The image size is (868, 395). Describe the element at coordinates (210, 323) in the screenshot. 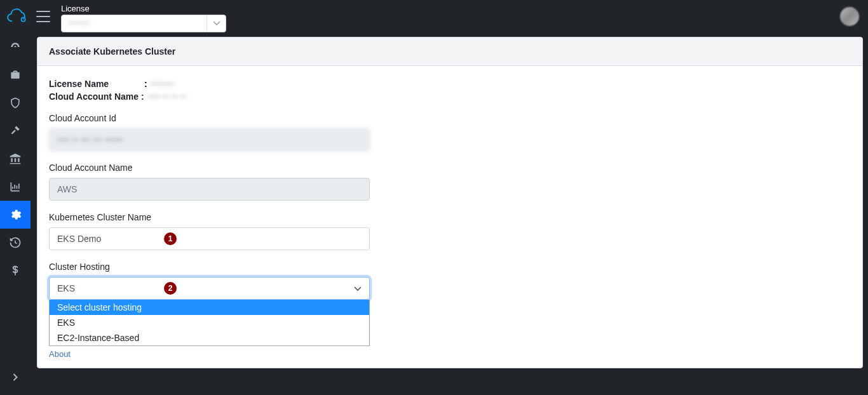

I see `cluster-hosting-dropdown: Select cluster hosting EKS EC2-Instance-…` at that location.